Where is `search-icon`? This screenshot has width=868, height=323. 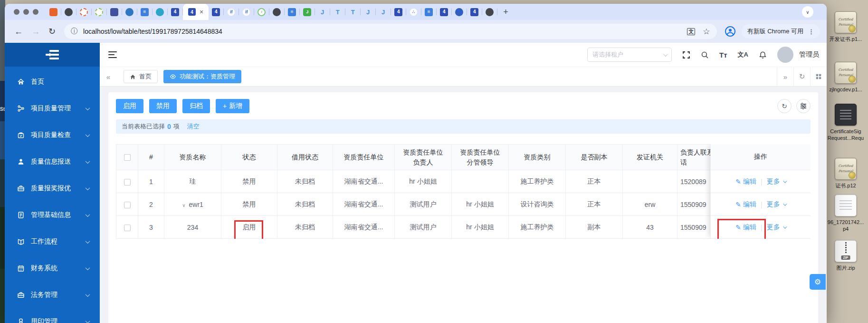
search-icon is located at coordinates (705, 55).